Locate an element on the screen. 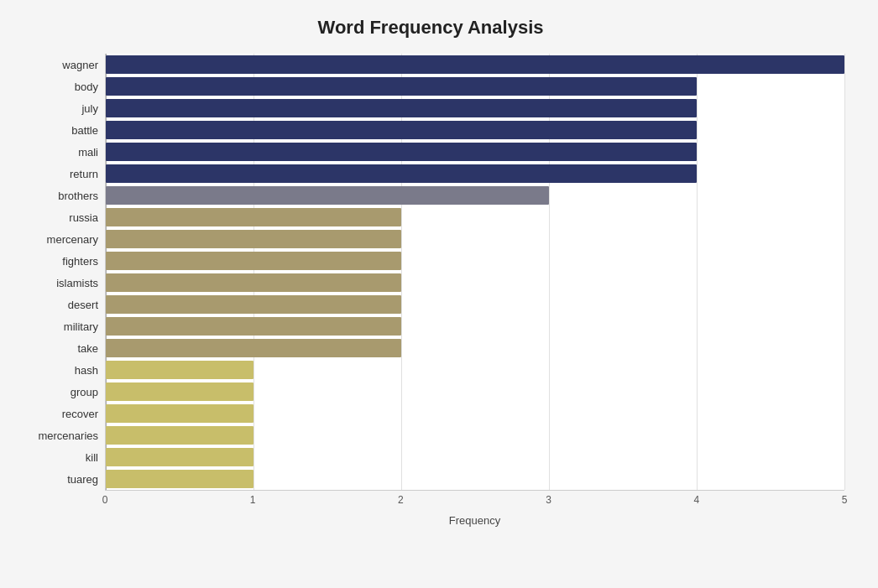 Image resolution: width=878 pixels, height=588 pixels. x-tick: 4 is located at coordinates (697, 500).